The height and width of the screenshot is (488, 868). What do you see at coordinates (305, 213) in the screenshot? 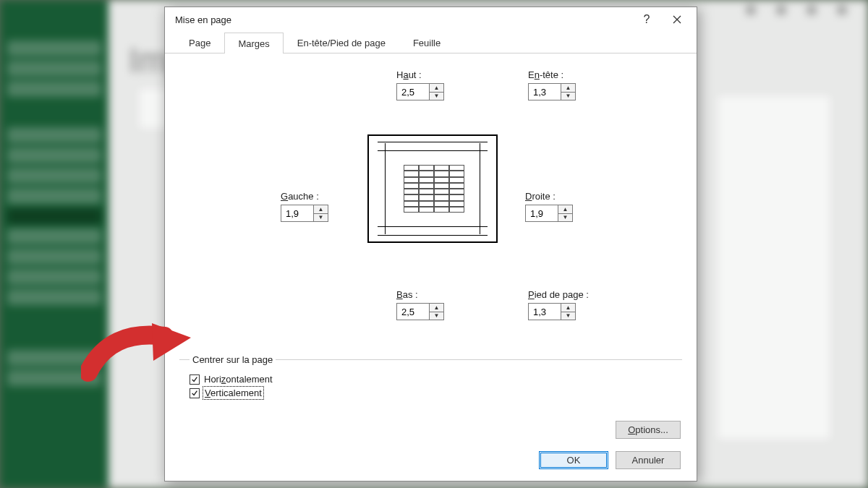
I see `margin-gauche-spinner: ▲▼` at bounding box center [305, 213].